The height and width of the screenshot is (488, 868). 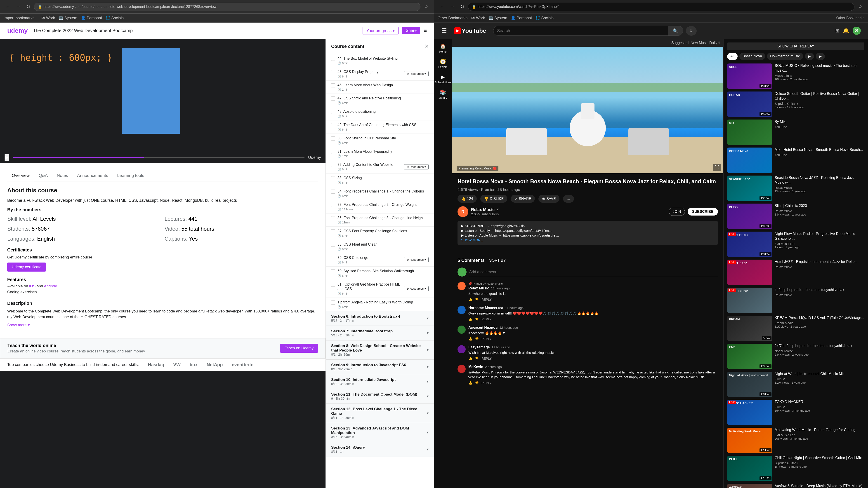 I want to click on sidebar-item-library: 📚 Library, so click(x=443, y=94).